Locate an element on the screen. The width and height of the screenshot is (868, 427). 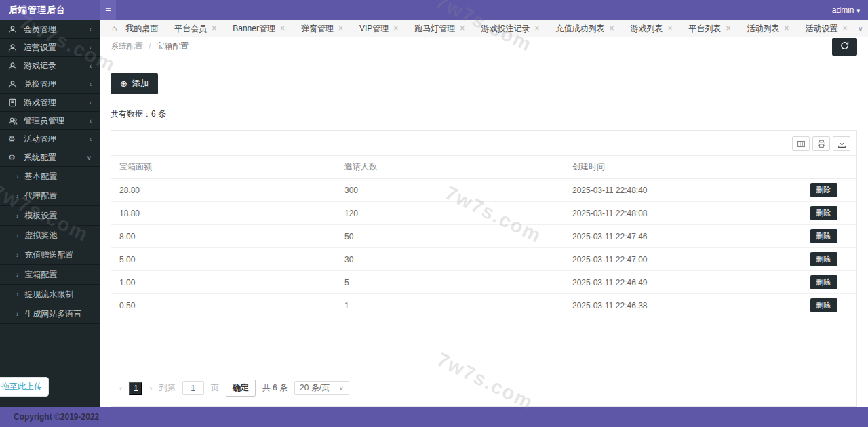
cell-amount: 1.00 is located at coordinates (224, 283).